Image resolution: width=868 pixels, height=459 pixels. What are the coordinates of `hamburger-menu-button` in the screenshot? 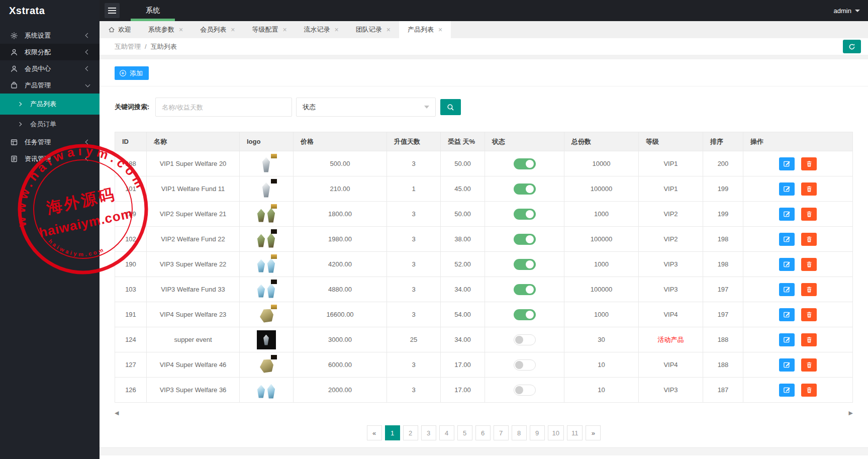 It's located at (112, 11).